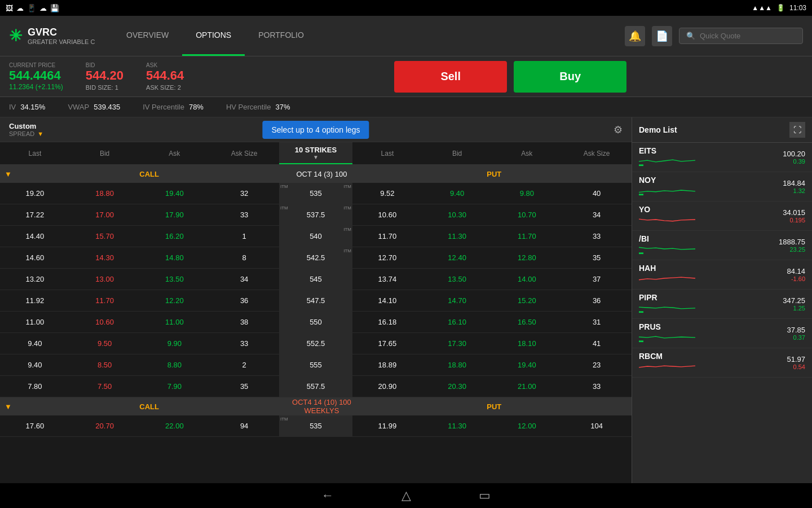  I want to click on strike-cell: 550, so click(316, 322).